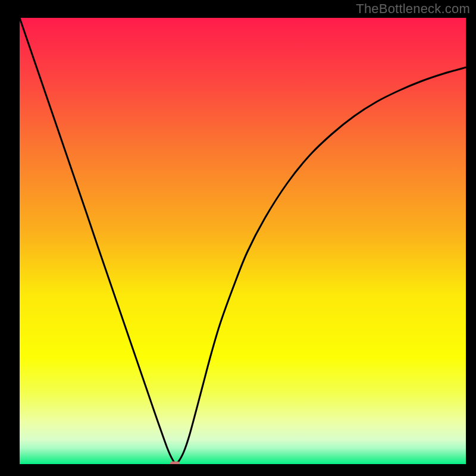 Image resolution: width=476 pixels, height=476 pixels. Describe the element at coordinates (175, 463) in the screenshot. I see `optimal-marker` at that location.